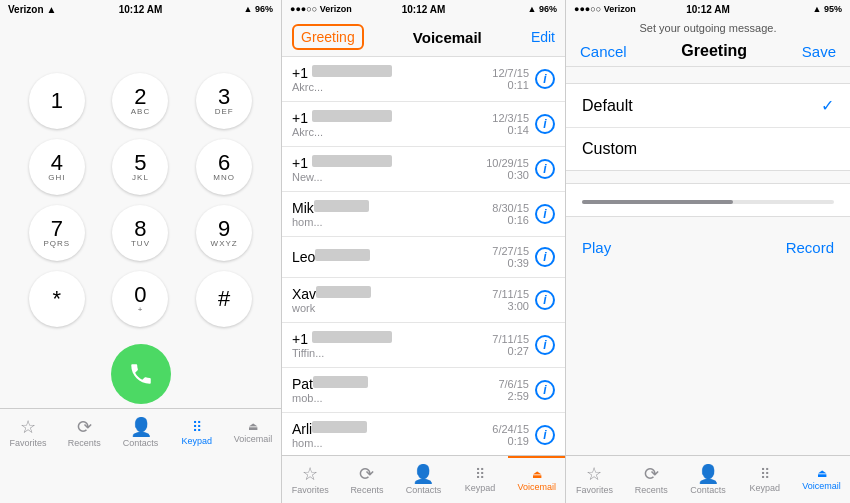 Image resolution: width=850 pixels, height=503 pixels. Describe the element at coordinates (822, 486) in the screenshot. I see `tab-voicemail-label-3: Voicemail` at that location.